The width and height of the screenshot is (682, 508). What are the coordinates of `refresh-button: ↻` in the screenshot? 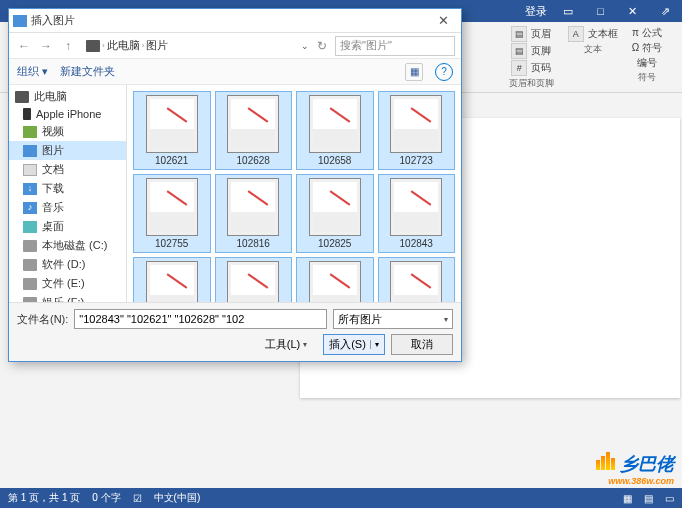 It's located at (322, 46).